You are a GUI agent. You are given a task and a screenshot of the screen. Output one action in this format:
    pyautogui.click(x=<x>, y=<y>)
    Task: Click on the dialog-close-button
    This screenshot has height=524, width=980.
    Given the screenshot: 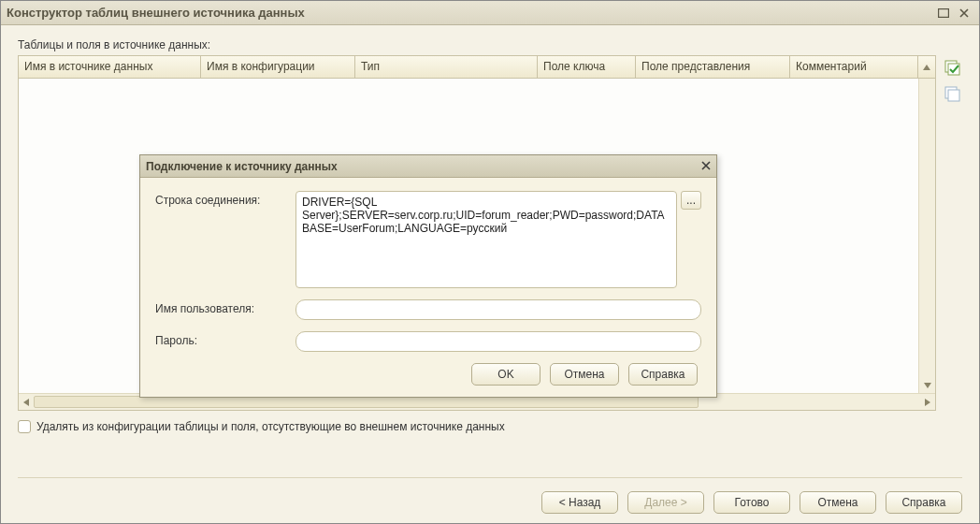 What is the action you would take?
    pyautogui.click(x=706, y=167)
    